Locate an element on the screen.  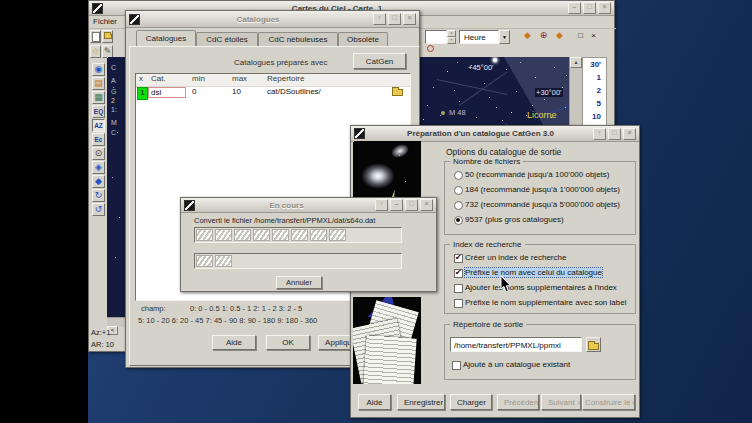
suivant-button: Suivant > is located at coordinates (561, 402).